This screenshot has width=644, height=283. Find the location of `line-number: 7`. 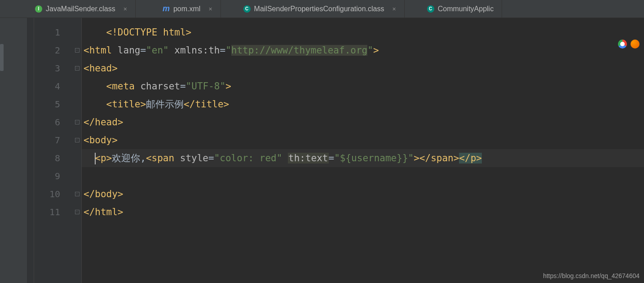

line-number: 7 is located at coordinates (53, 140).